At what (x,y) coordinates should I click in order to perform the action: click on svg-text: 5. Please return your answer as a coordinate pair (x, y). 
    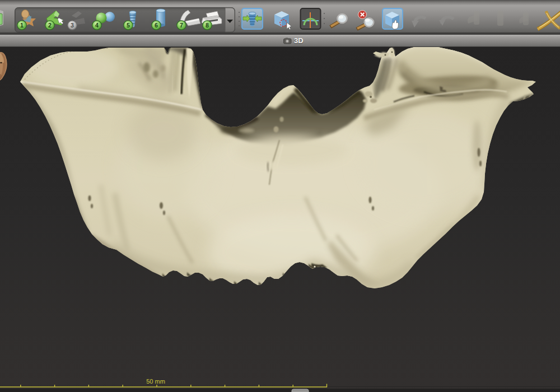
    Looking at the image, I should click on (128, 25).